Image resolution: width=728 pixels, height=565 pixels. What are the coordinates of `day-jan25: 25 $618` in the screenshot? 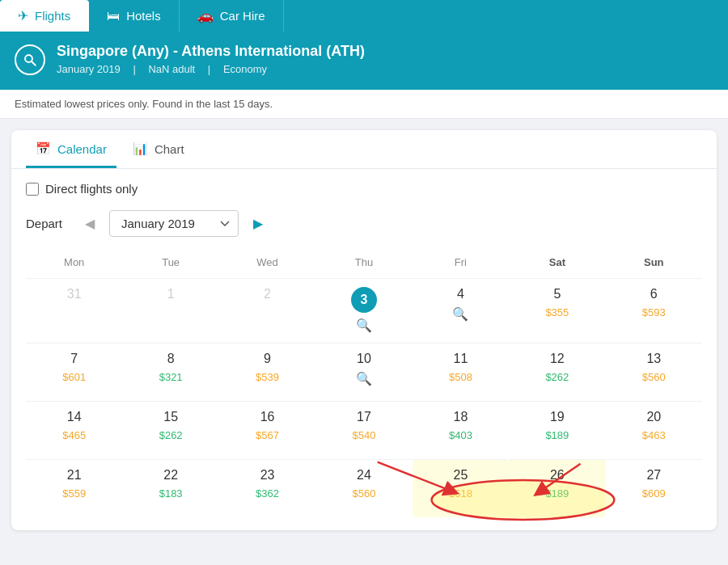 It's located at (461, 488).